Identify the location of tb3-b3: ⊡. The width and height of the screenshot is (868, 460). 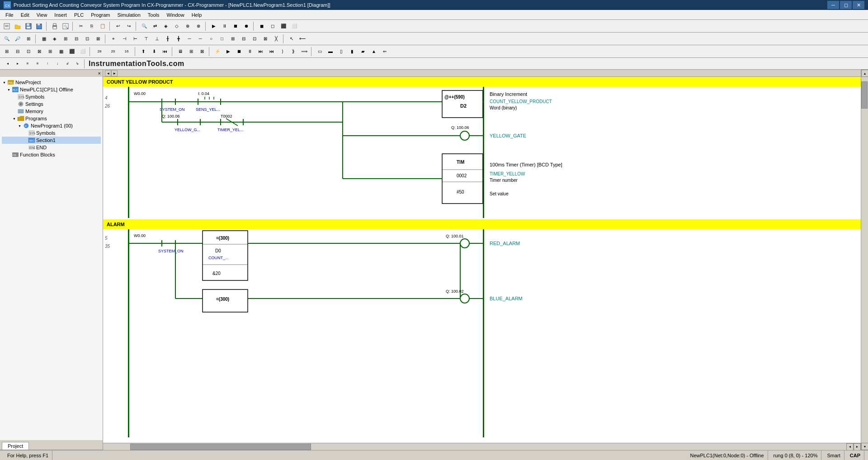
(28, 52).